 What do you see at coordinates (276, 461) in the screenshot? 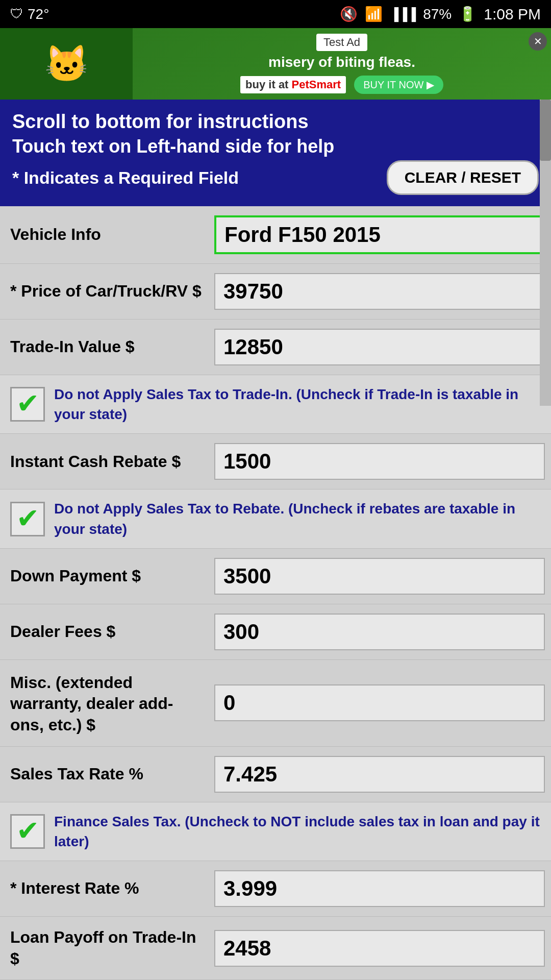
I see `instant-cash-rebate-row: Instant Cash Rebate $` at bounding box center [276, 461].